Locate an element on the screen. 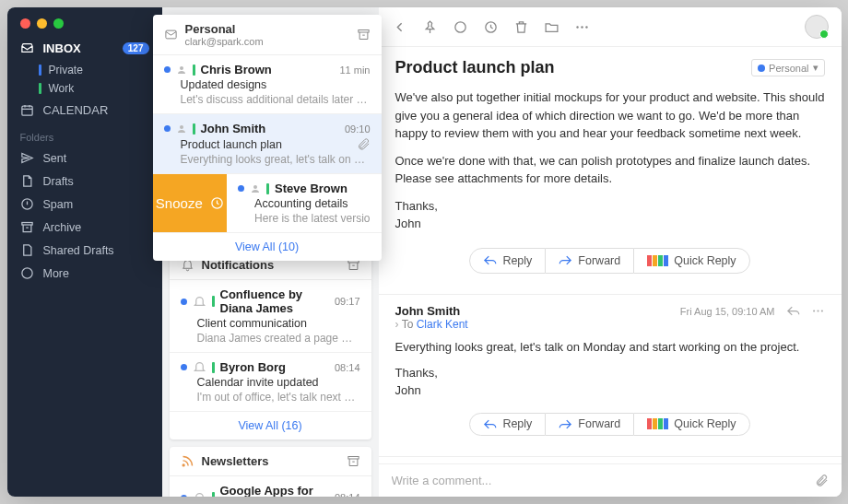 This screenshot has height=504, width=848. user-avatar is located at coordinates (817, 27).